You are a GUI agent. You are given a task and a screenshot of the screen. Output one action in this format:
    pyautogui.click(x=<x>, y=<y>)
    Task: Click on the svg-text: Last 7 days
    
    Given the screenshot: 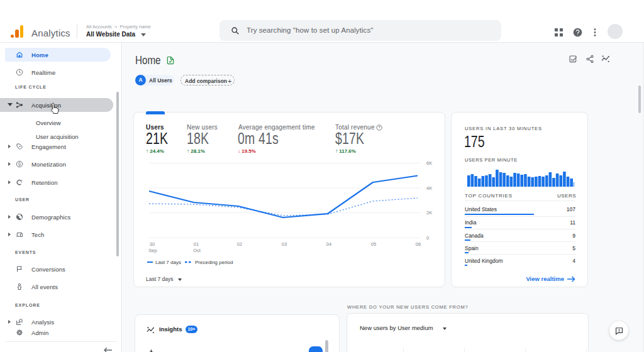 What is the action you would take?
    pyautogui.click(x=169, y=263)
    